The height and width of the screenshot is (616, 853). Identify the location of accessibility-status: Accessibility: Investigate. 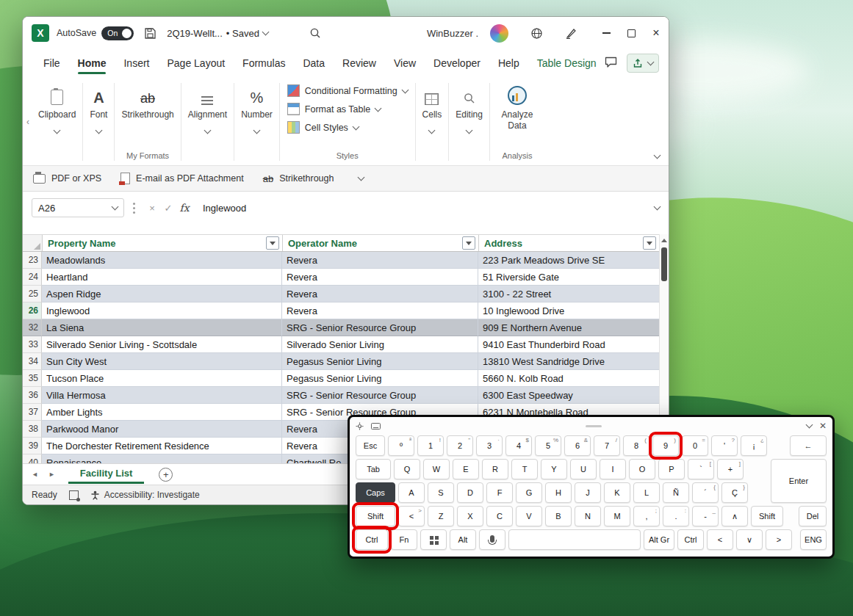
(145, 495).